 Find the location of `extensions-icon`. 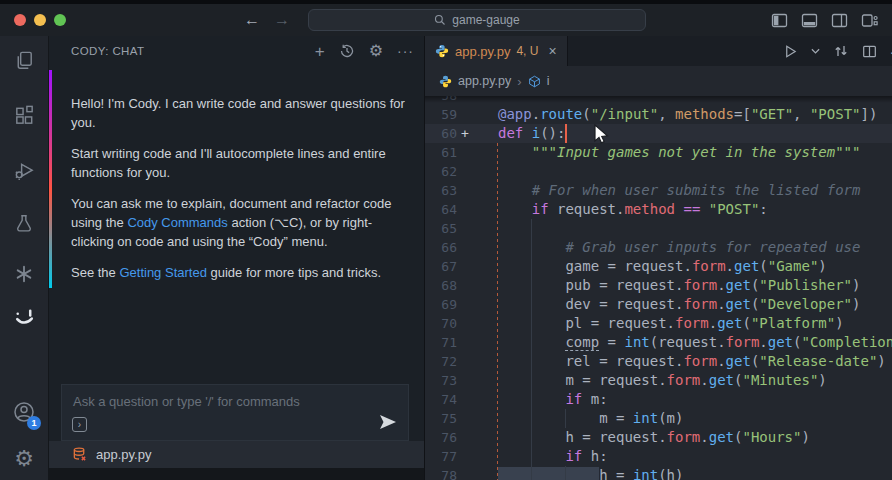

extensions-icon is located at coordinates (24, 115).